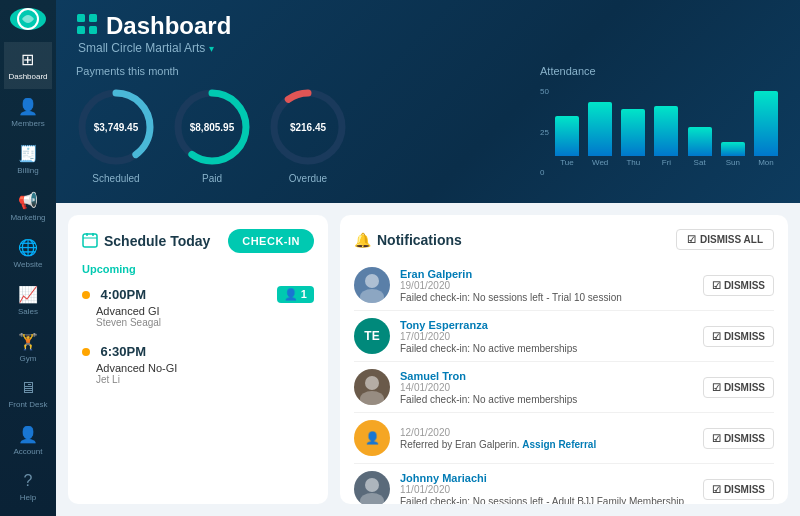  What do you see at coordinates (168, 26) in the screenshot?
I see `page-title: Dashboard` at bounding box center [168, 26].